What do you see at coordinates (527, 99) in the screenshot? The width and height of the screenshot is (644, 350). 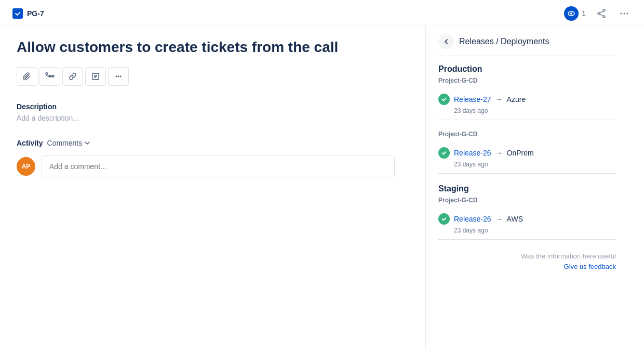 I see `release-row: Release-27 → Azure` at bounding box center [527, 99].